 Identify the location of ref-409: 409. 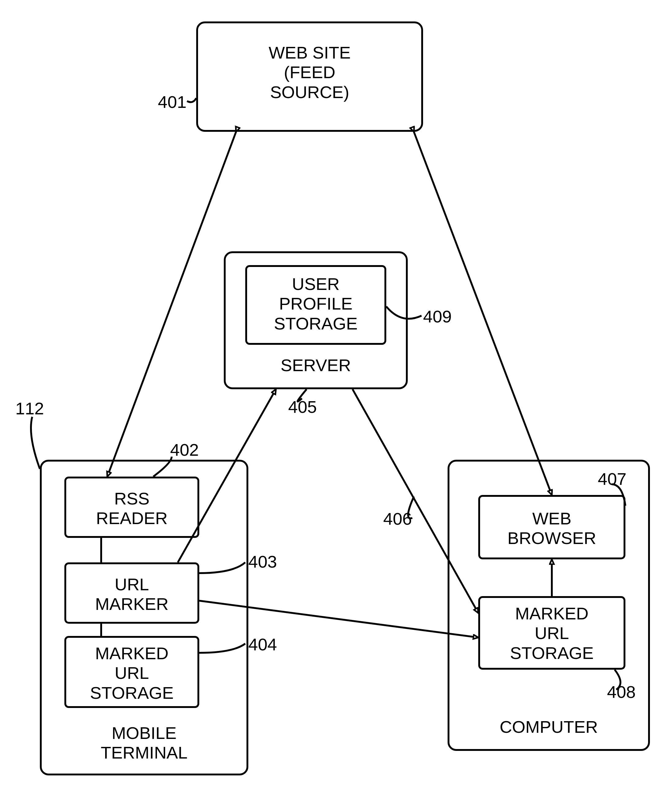
(437, 316).